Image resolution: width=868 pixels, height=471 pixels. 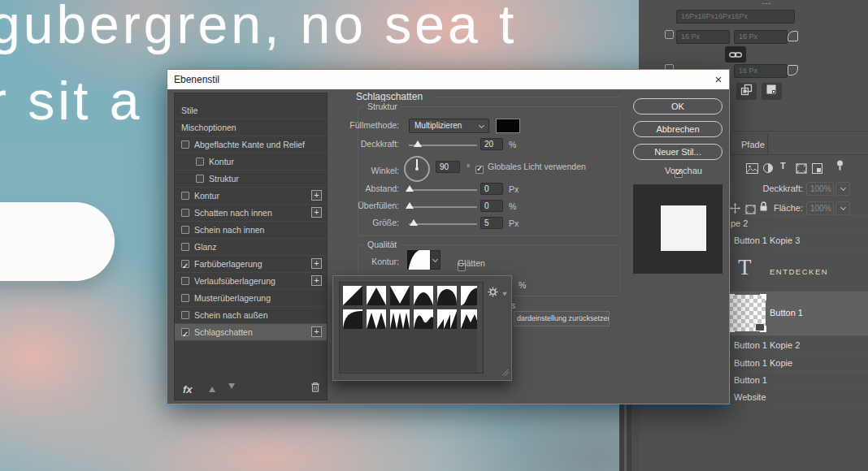 I want to click on contour-thumb-ring, so click(x=376, y=319).